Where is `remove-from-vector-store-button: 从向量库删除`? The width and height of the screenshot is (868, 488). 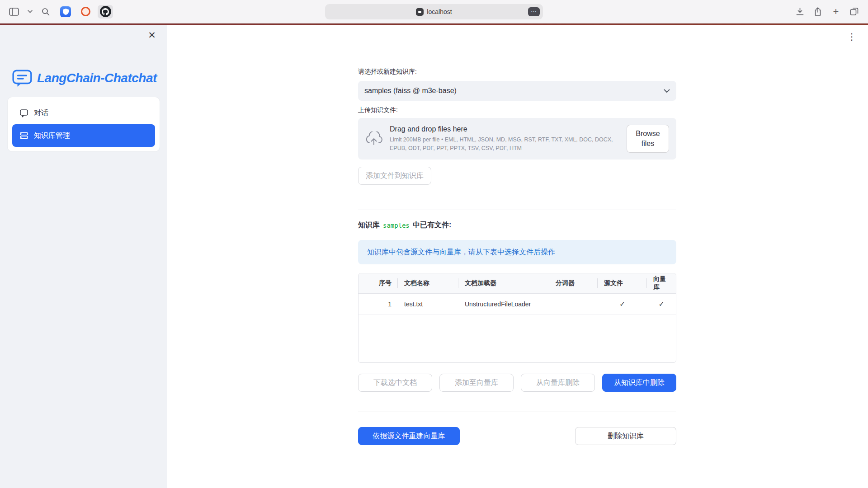 remove-from-vector-store-button: 从向量库删除 is located at coordinates (558, 383).